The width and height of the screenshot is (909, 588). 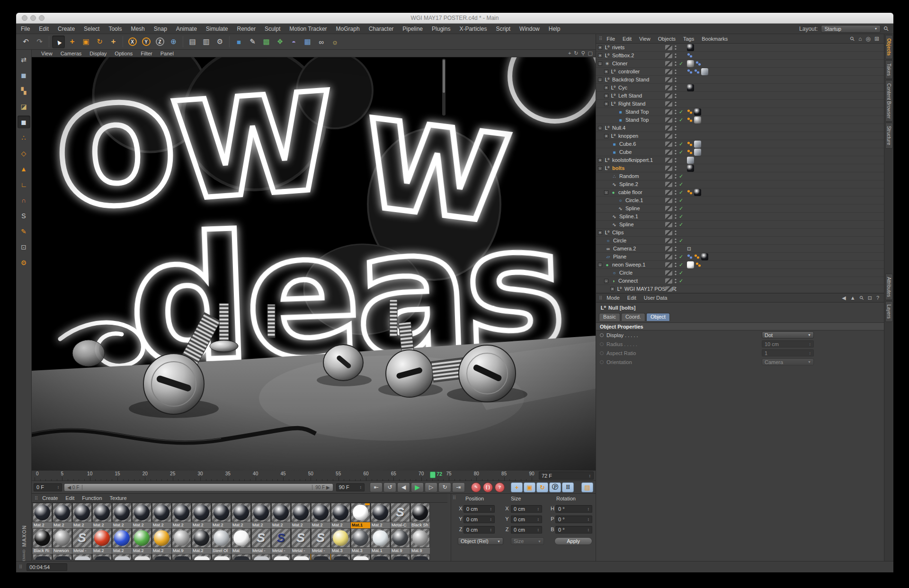 I want to click on coordinate-rotation-h-field: 0 °↕, so click(x=574, y=509).